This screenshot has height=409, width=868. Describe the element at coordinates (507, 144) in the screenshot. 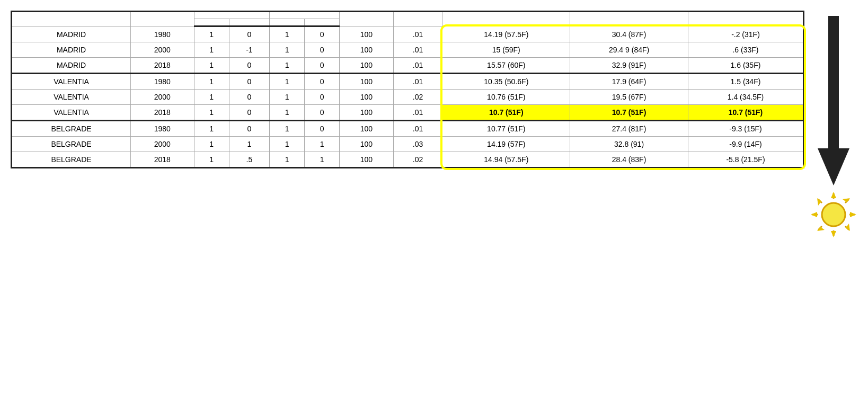

I see `table-cell: 14.19 (57F)` at that location.